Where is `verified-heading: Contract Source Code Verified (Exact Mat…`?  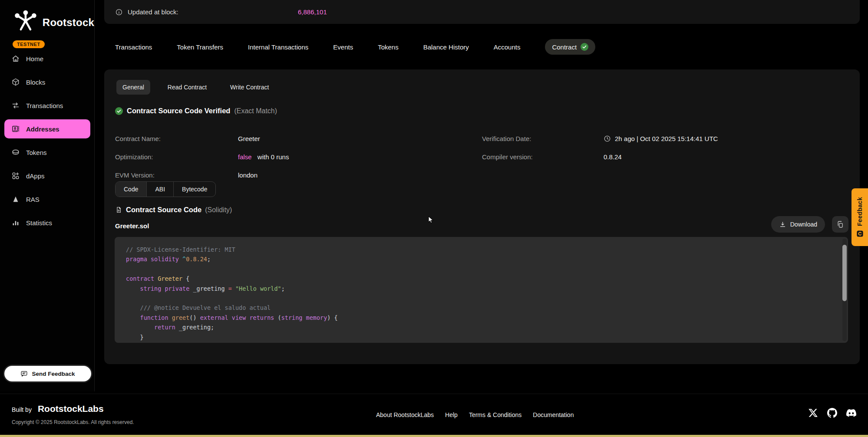
verified-heading: Contract Source Code Verified (Exact Mat… is located at coordinates (196, 111).